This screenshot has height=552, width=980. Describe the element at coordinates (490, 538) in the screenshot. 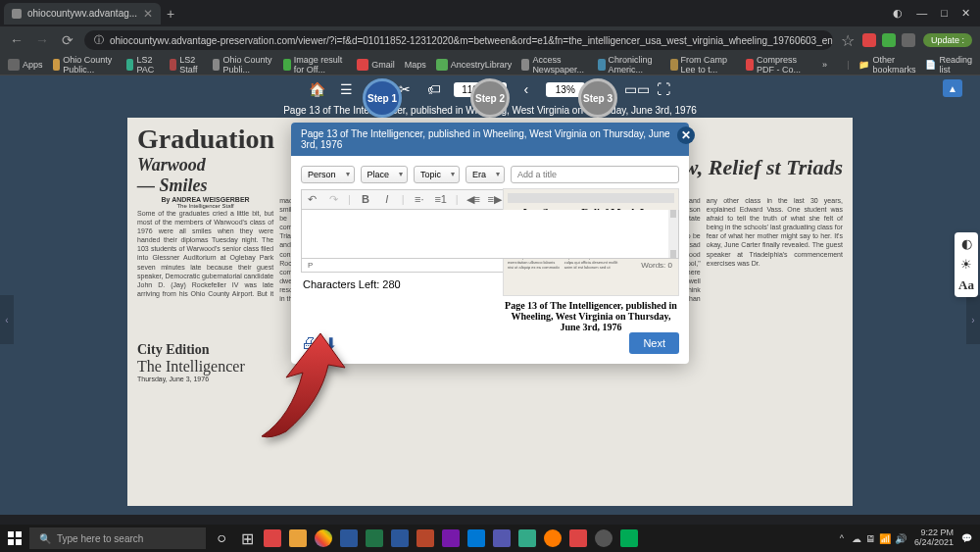

I see `taskbar: 🔍 Type here to search ○ ⊞ ^ ☁ 🖥 📶 🔊 9:22…` at that location.